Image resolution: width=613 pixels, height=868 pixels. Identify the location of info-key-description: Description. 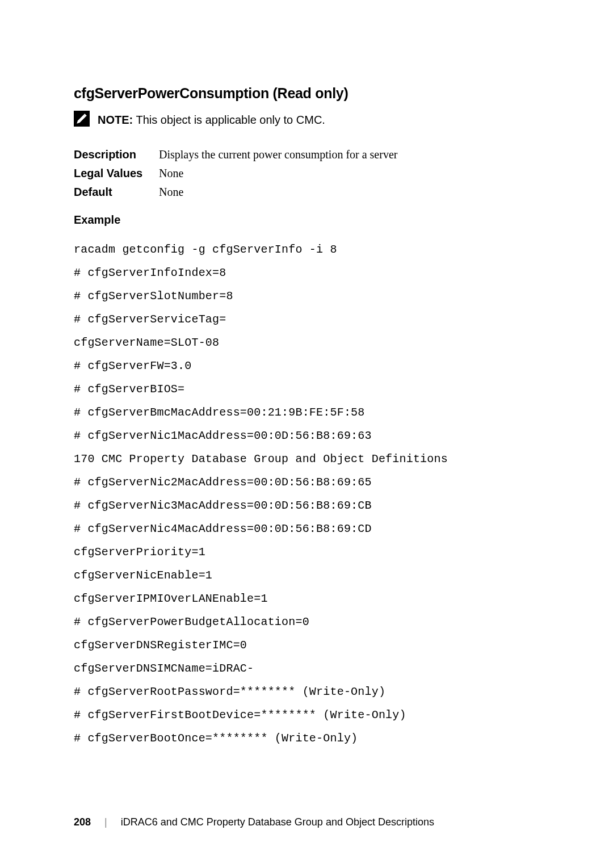
(116, 154).